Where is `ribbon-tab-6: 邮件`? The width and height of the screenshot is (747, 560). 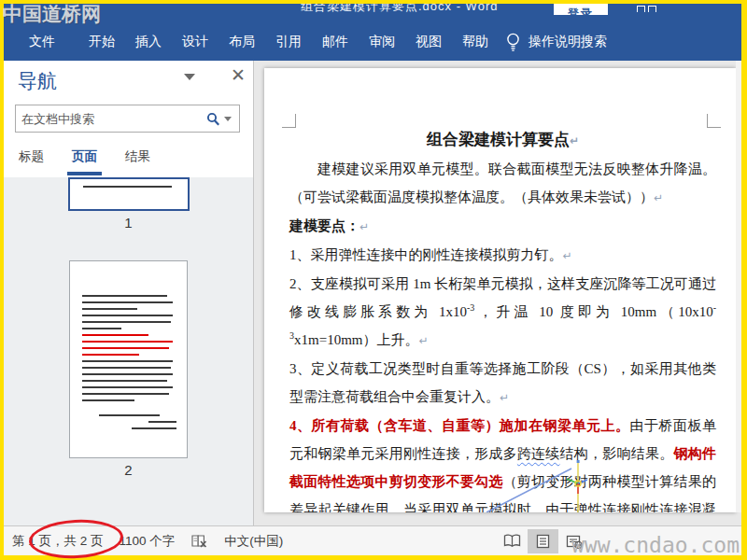 ribbon-tab-6: 邮件 is located at coordinates (335, 42).